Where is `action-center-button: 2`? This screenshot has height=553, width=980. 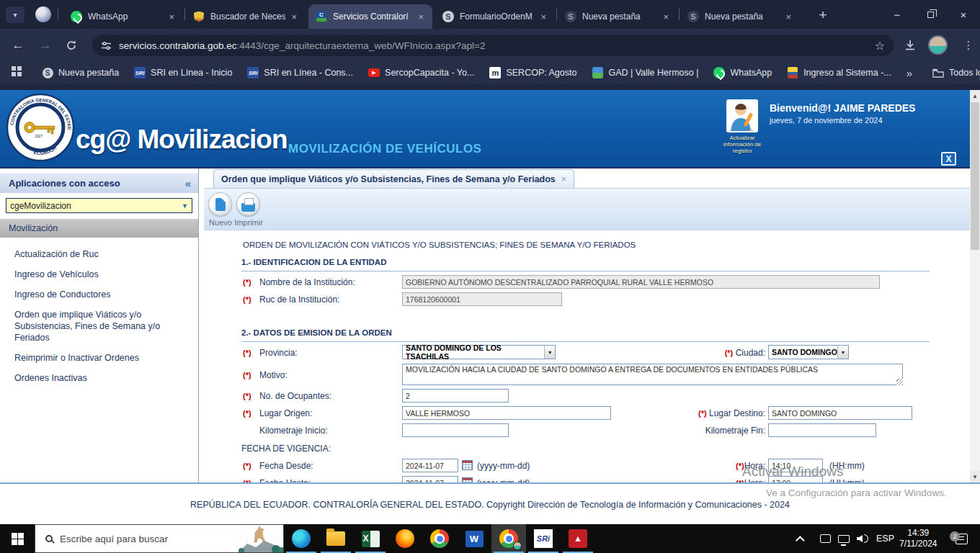
action-center-button: 2 is located at coordinates (961, 539).